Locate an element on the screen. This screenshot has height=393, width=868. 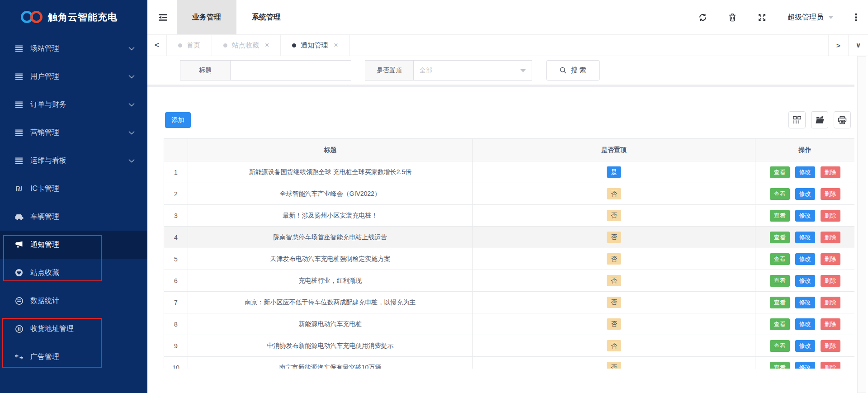
columns-setting-button is located at coordinates (797, 120).